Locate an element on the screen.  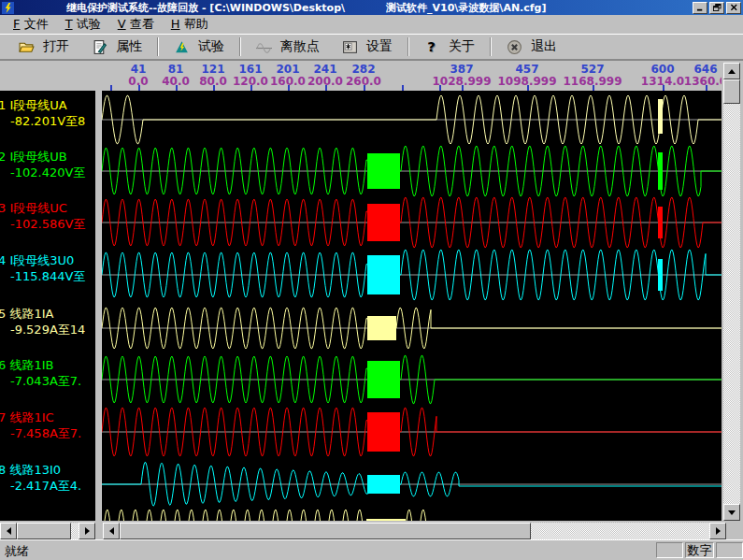
ruler-tick-label: 161120.0 is located at coordinates (250, 75).